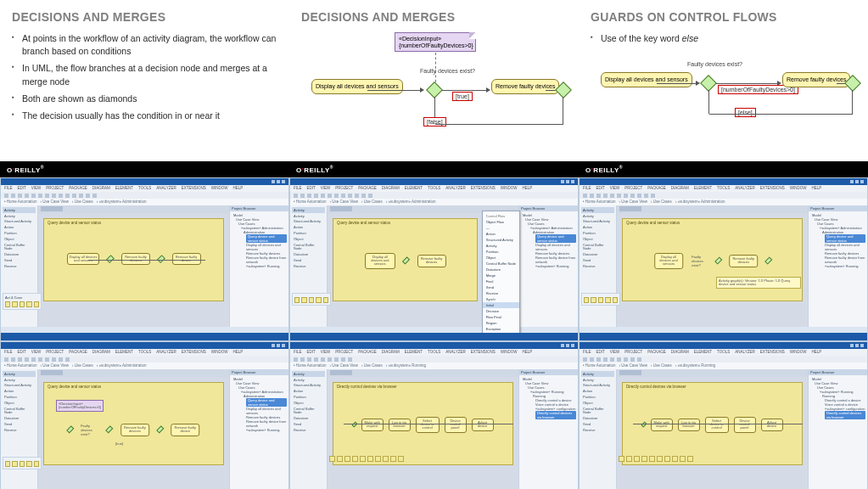  Describe the element at coordinates (501, 311) in the screenshot. I see `context-menu-item: Decision` at that location.